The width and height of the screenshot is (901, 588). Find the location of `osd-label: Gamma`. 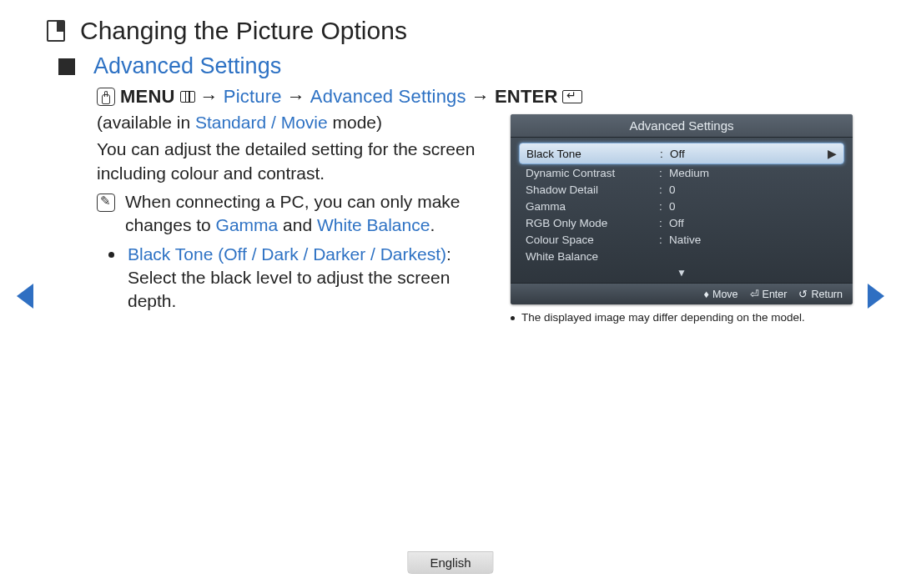

osd-label: Gamma is located at coordinates (592, 207).